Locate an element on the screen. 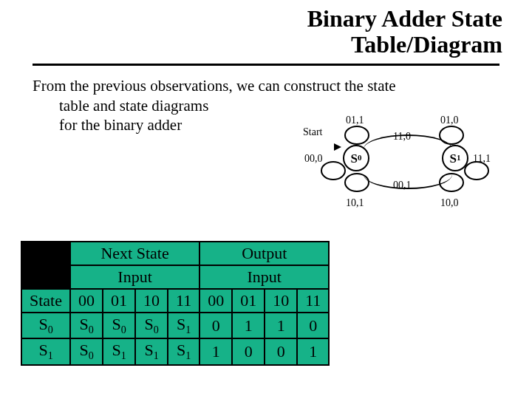  edge-label-s0-s1: 11,0 is located at coordinates (402, 137).